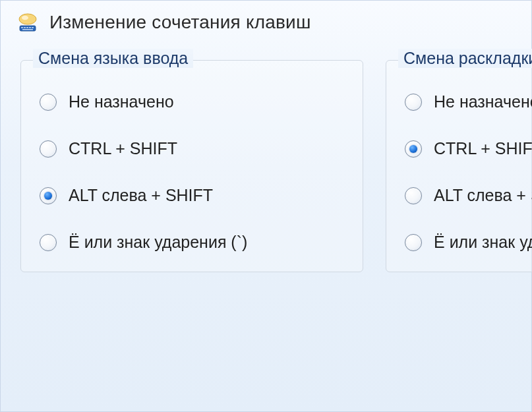 The image size is (532, 412). I want to click on keyboard-layout-icon, so click(28, 22).